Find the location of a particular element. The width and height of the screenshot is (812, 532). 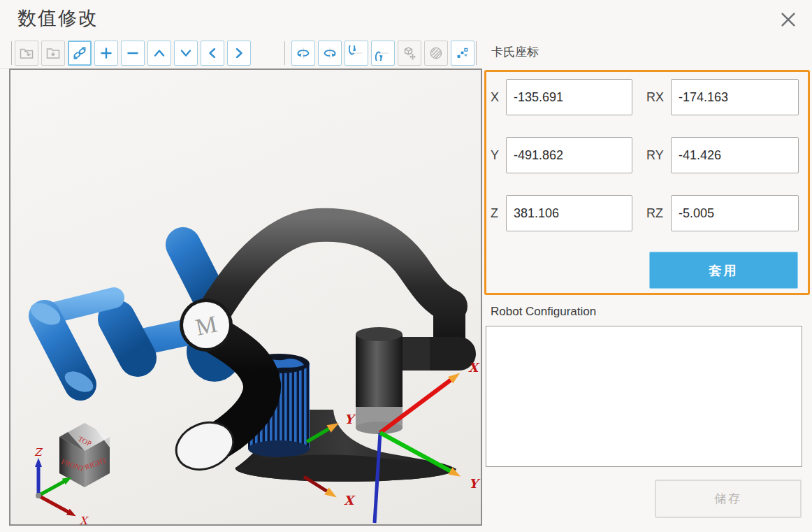

chevron-down-icon is located at coordinates (186, 53).